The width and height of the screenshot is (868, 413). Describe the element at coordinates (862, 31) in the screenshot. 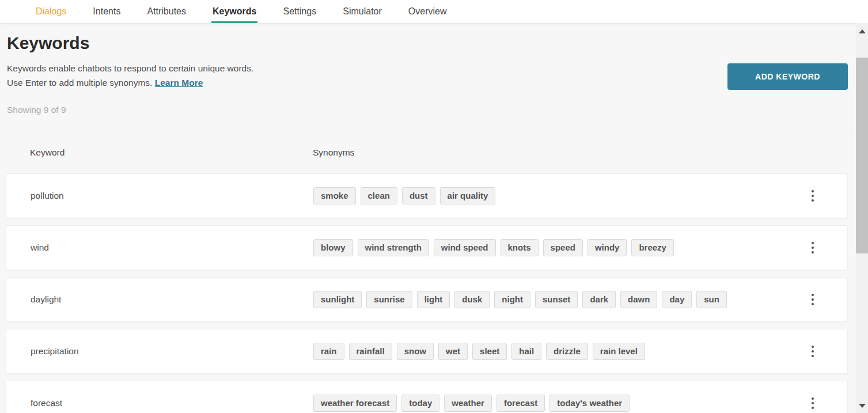

I see `scroll-up-icon` at that location.